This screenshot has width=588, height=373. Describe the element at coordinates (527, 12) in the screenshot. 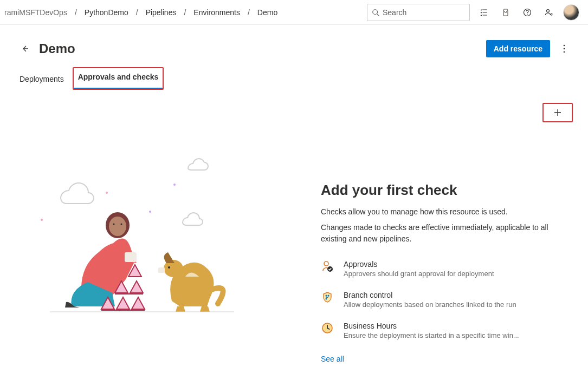

I see `help-icon` at that location.